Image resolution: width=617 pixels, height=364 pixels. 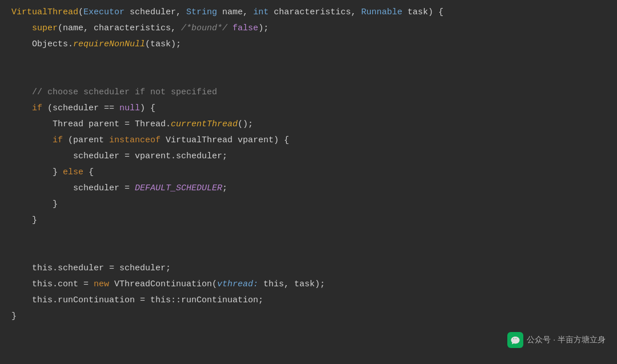 I want to click on code-token: null, so click(x=130, y=109).